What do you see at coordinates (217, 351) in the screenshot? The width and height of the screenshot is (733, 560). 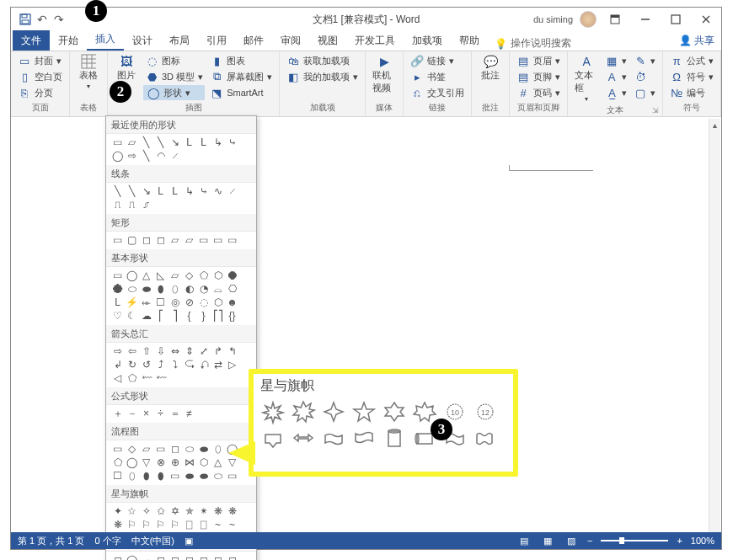 I see `shape-item: ↱` at bounding box center [217, 351].